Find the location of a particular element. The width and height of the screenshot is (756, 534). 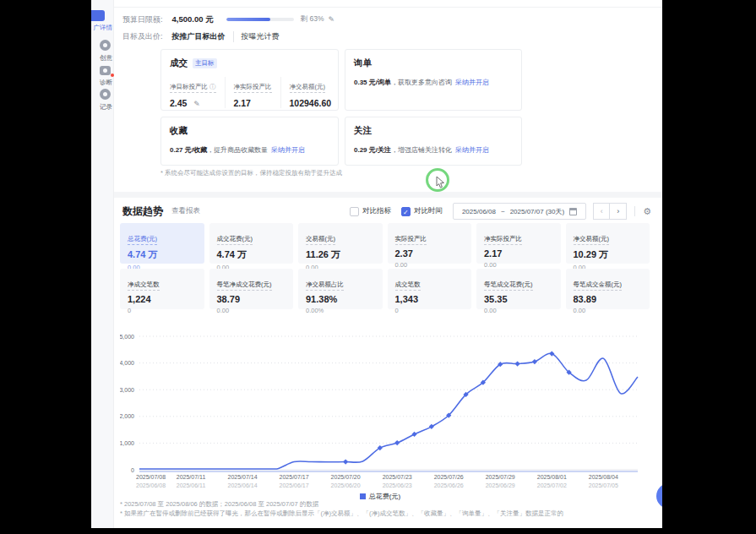

metric-label: 净目标投产比ⓘ is located at coordinates (193, 88).